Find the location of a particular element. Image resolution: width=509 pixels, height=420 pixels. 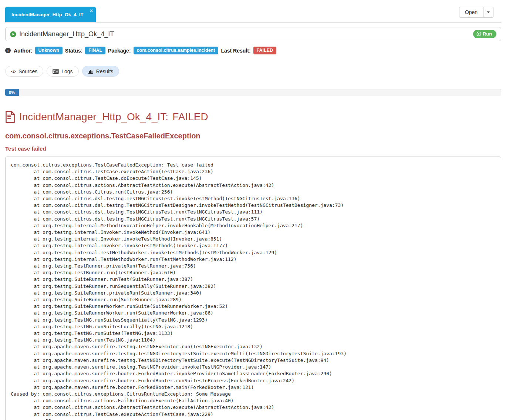

status-label: Status: is located at coordinates (74, 51).